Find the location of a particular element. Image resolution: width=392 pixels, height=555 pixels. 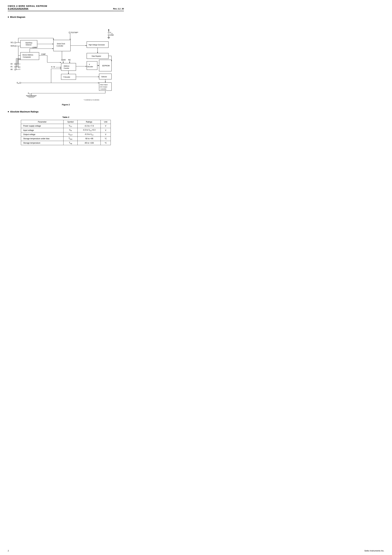

unit-v2: V is located at coordinates (106, 130).